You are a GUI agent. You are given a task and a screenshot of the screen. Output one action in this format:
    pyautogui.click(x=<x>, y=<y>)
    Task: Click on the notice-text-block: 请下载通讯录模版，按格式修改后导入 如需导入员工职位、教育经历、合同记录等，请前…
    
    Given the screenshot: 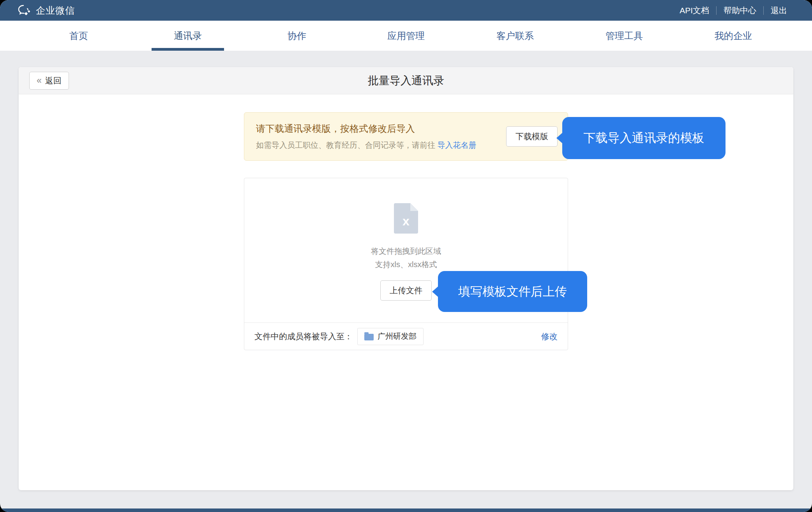 What is the action you would take?
    pyautogui.click(x=366, y=136)
    